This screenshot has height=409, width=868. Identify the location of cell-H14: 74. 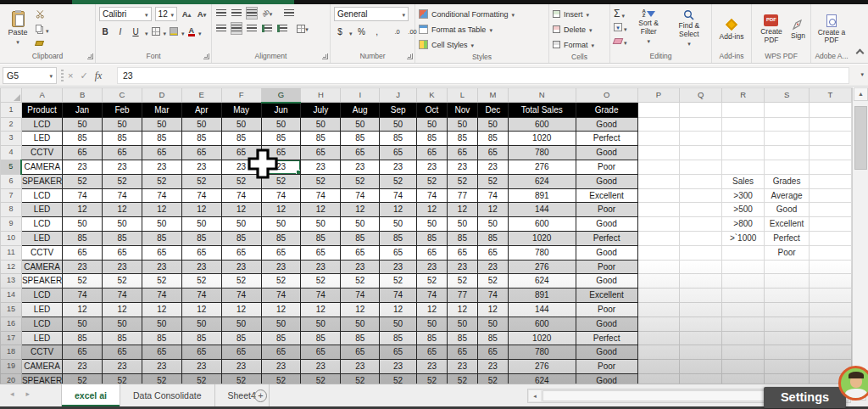
(320, 295).